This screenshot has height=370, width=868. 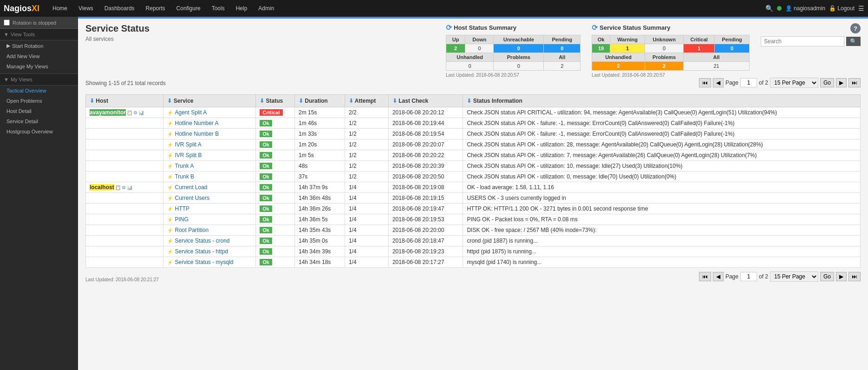 I want to click on svc-pending-val: 0, so click(x=732, y=48).